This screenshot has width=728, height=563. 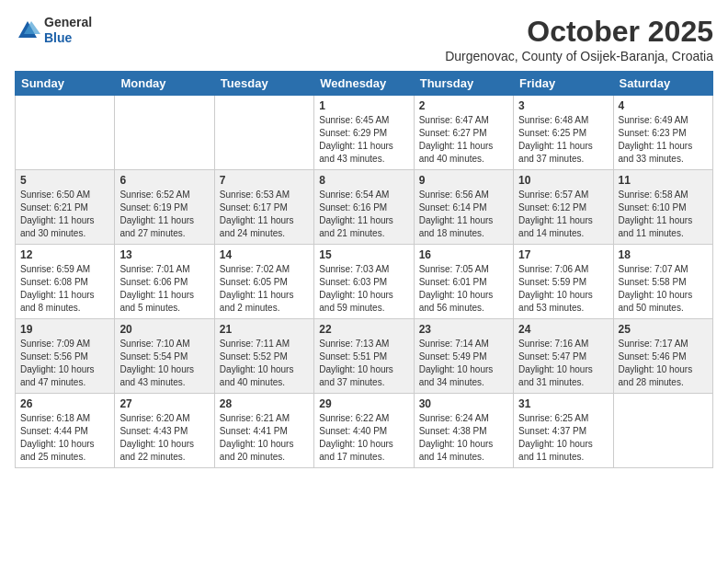 What do you see at coordinates (65, 357) in the screenshot?
I see `day-cell: 19Sunrise: 7:09 AM Sunset: 5:56 PM Dayli…` at bounding box center [65, 357].